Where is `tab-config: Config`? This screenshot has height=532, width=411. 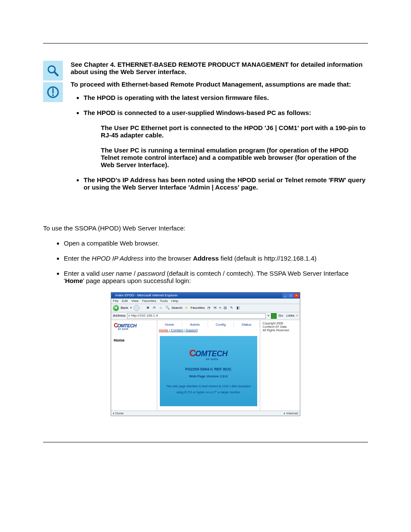
tab-config: Config is located at coordinates (221, 325).